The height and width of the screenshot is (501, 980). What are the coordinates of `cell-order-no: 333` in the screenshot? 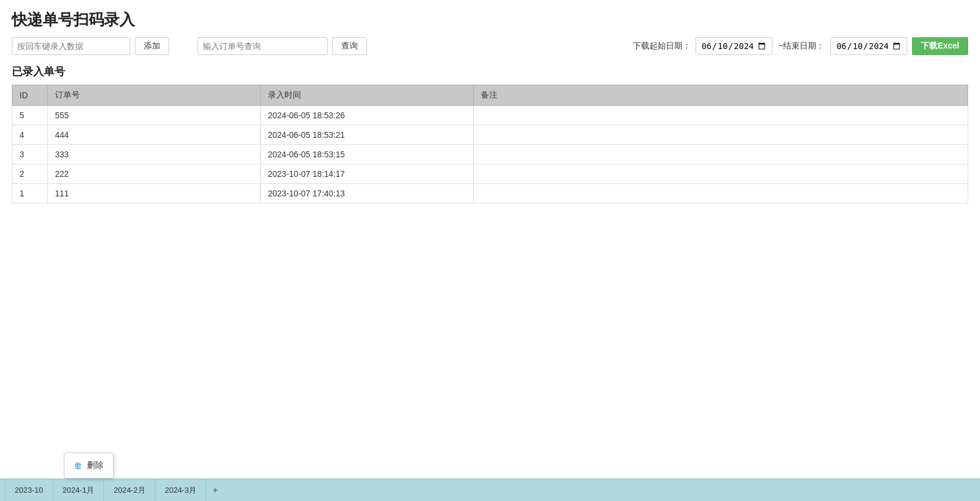 It's located at (154, 155).